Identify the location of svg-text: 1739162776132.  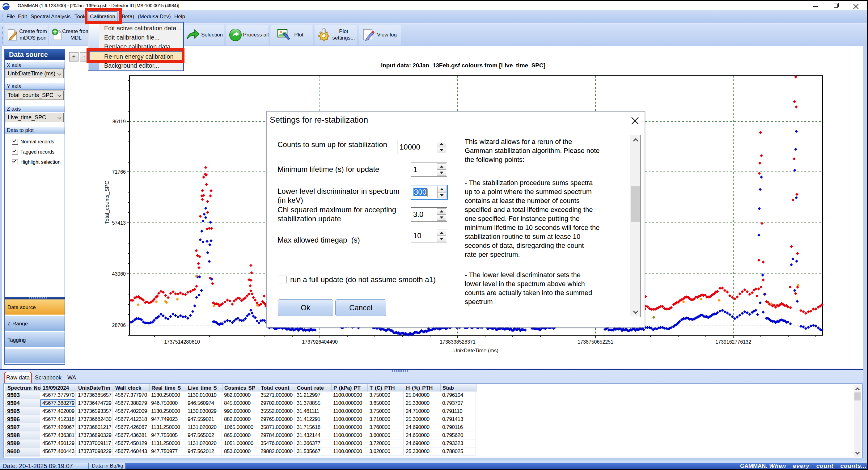
(733, 342).